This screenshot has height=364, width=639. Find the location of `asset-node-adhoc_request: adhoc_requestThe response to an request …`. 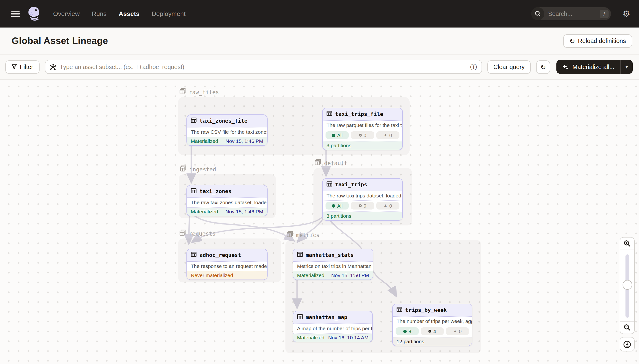

asset-node-adhoc_request: adhoc_requestThe response to an request … is located at coordinates (227, 264).